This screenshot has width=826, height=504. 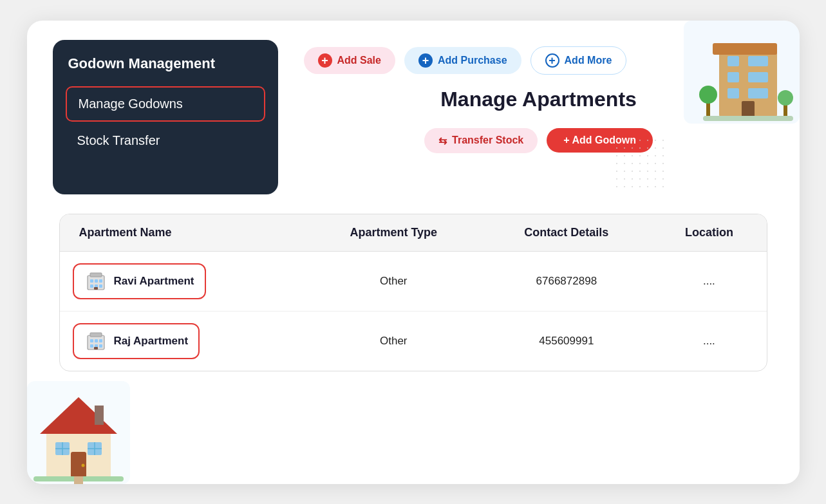 What do you see at coordinates (552, 61) in the screenshot?
I see `add-more-icon: +` at bounding box center [552, 61].